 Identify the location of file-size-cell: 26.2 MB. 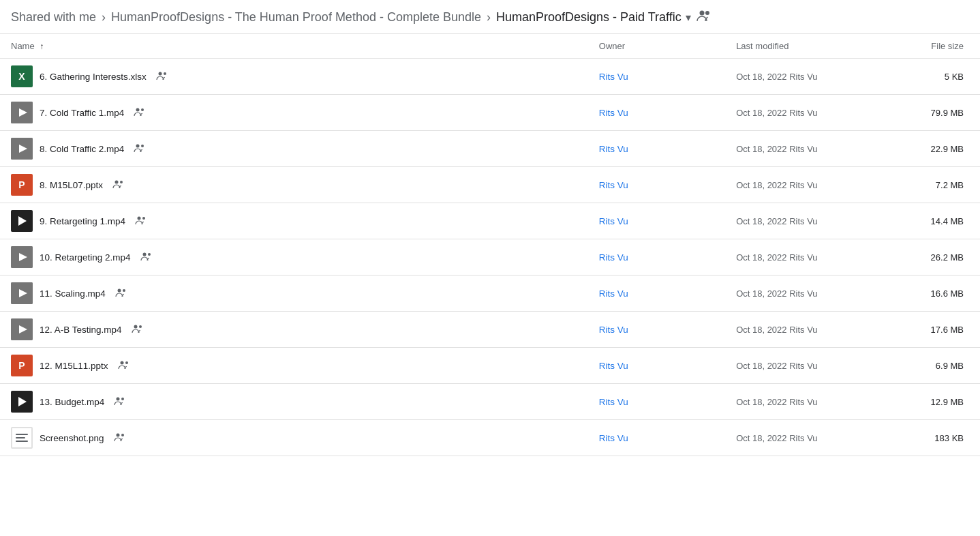
(940, 258).